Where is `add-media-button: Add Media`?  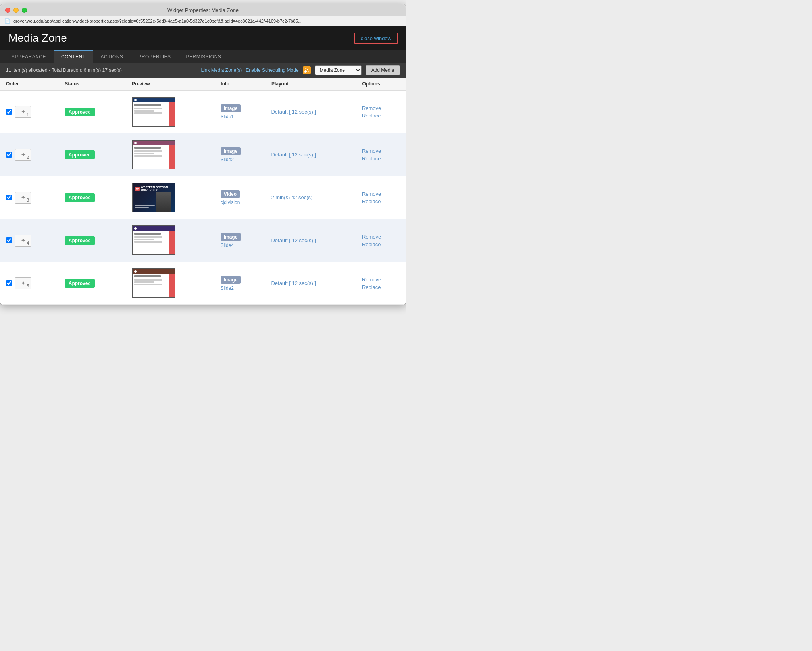 add-media-button: Add Media is located at coordinates (383, 70).